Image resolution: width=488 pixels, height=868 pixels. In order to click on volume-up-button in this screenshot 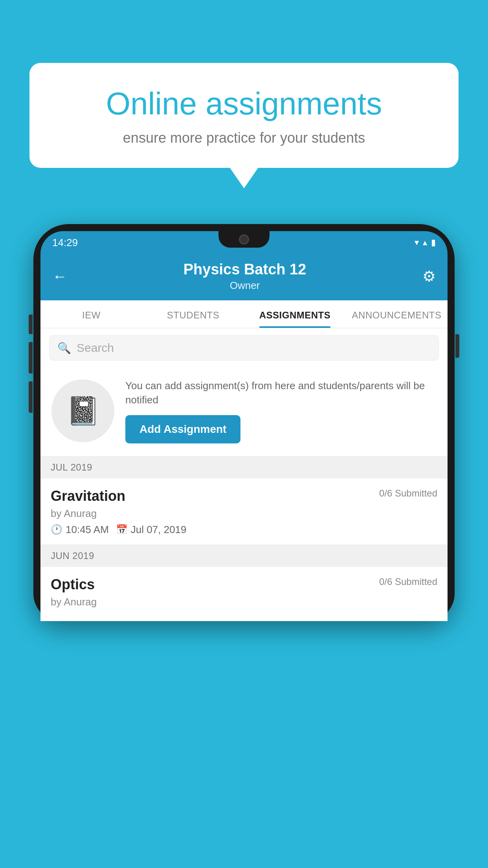, I will do `click(31, 358)`.